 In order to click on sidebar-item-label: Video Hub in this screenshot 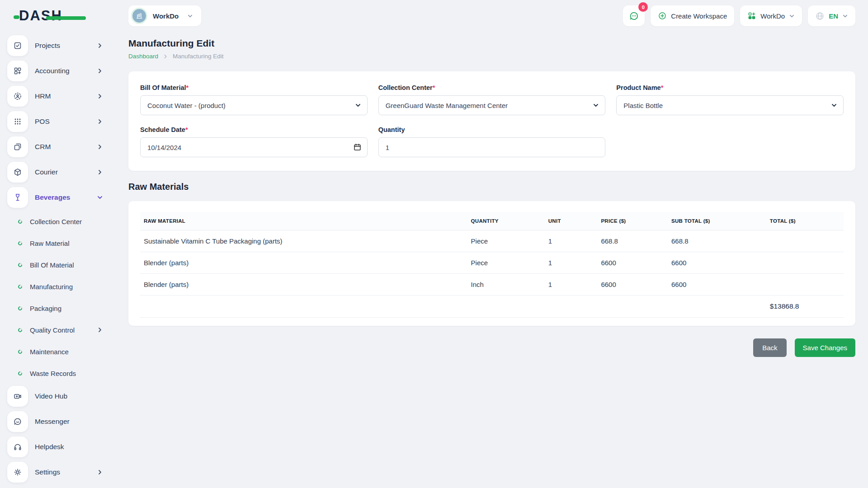, I will do `click(51, 396)`.